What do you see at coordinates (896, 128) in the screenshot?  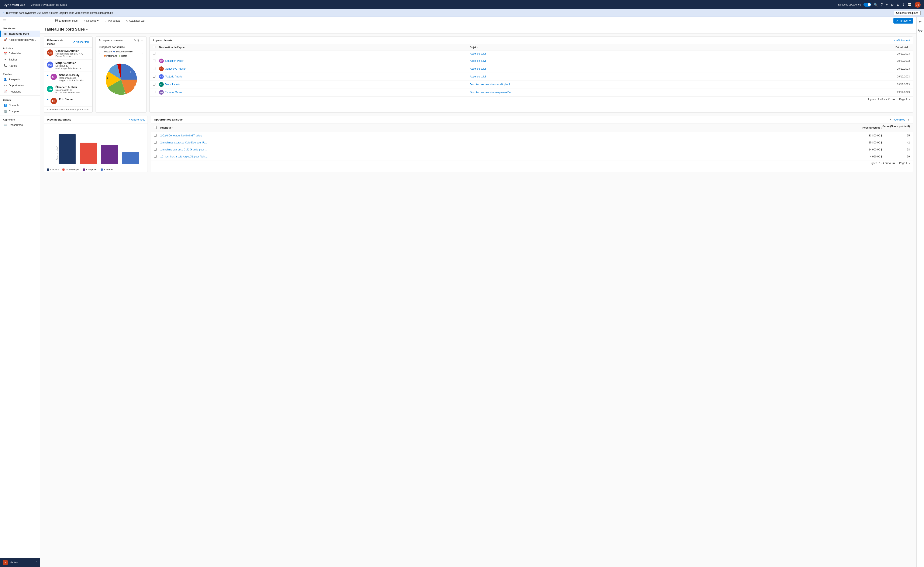 I see `header-score: Score (Score prédictif) ↓` at bounding box center [896, 128].